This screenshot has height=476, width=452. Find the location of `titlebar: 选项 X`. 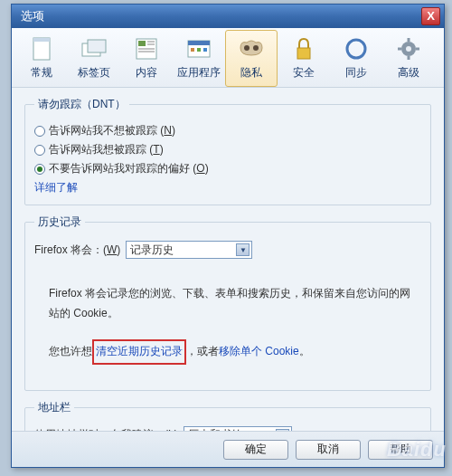

titlebar: 选项 X is located at coordinates (228, 16).